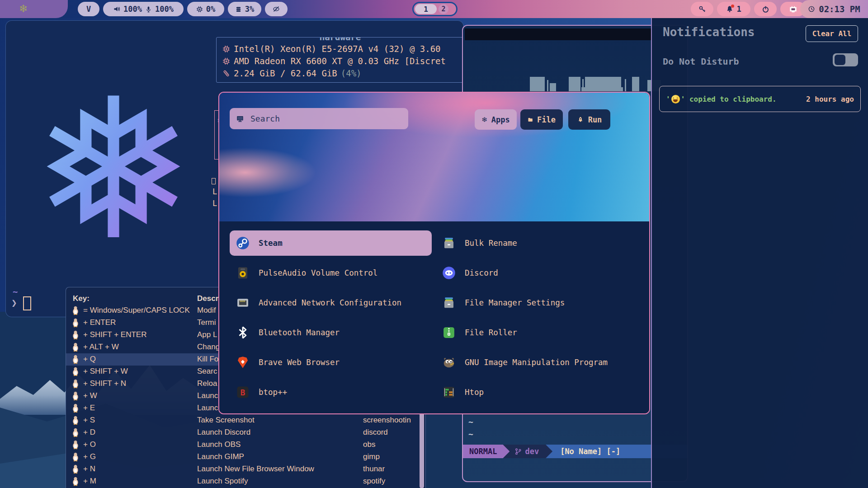 This screenshot has height=488, width=868. What do you see at coordinates (209, 299) in the screenshot?
I see `keybinds-header-desc: Descri` at bounding box center [209, 299].